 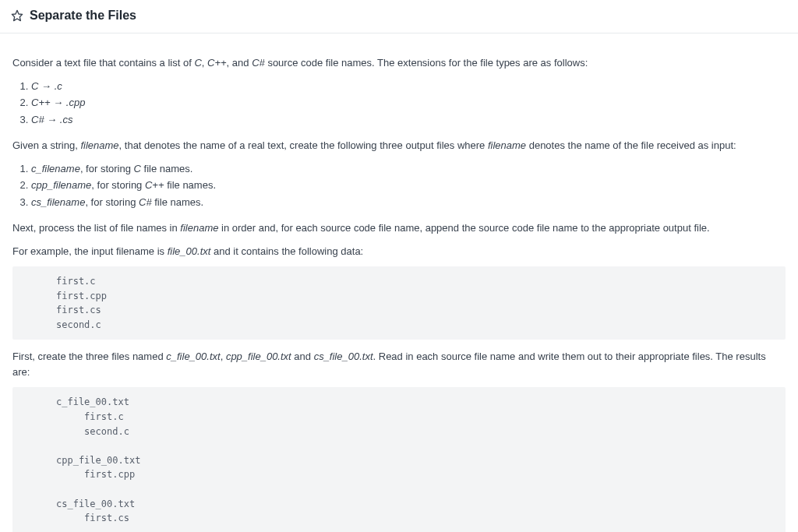 I want to click on list-item: C++ → .cpp, so click(x=408, y=103).